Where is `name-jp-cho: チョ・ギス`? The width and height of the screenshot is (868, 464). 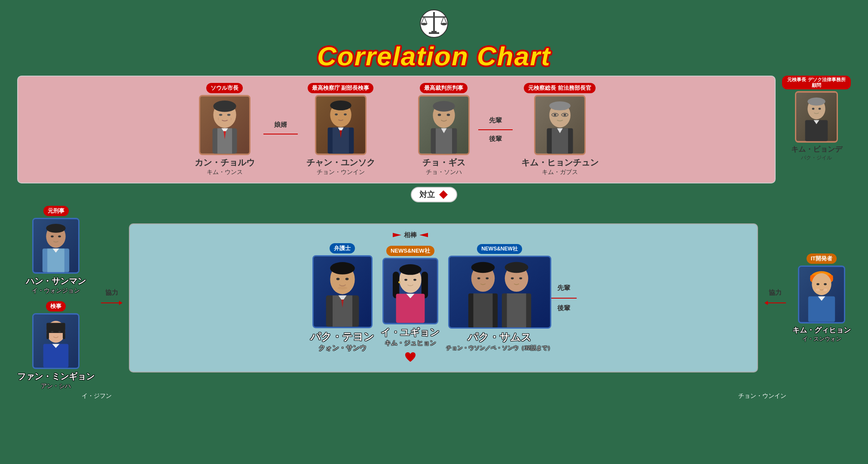 name-jp-cho: チョ・ギス is located at coordinates (444, 162).